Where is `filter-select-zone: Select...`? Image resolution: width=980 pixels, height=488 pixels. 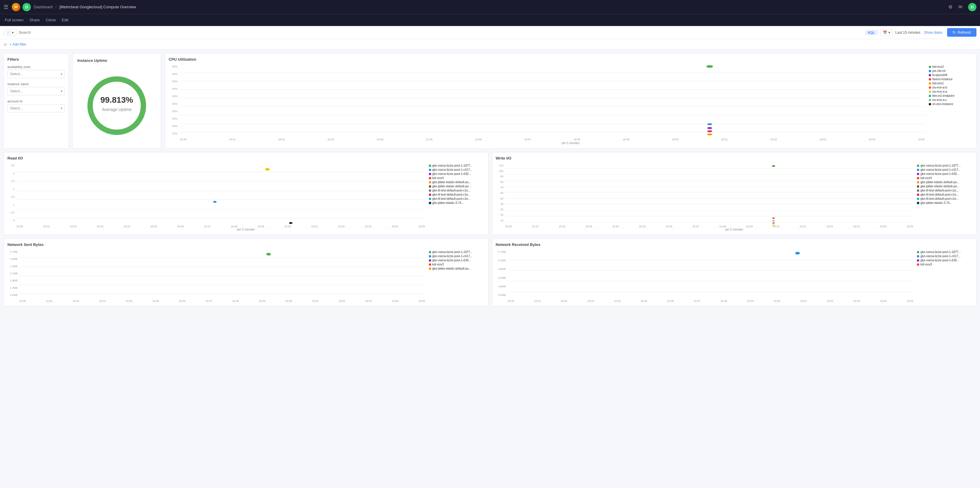
filter-select-zone: Select... is located at coordinates (36, 74).